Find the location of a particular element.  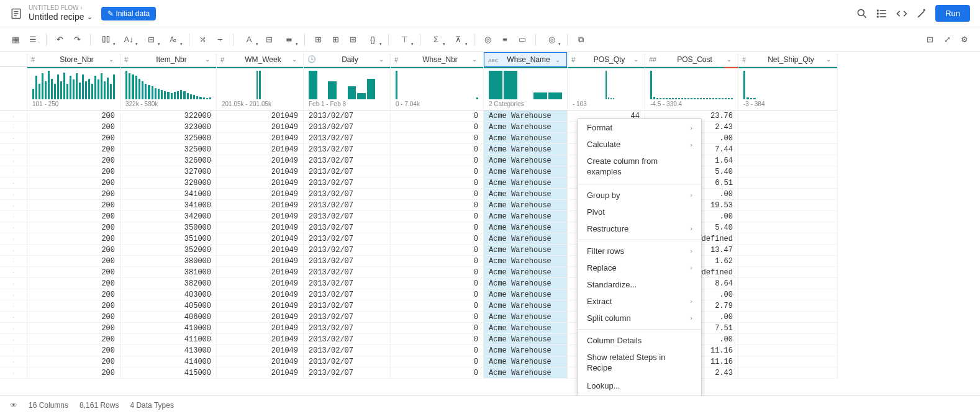

cell: 382000 is located at coordinates (168, 284).